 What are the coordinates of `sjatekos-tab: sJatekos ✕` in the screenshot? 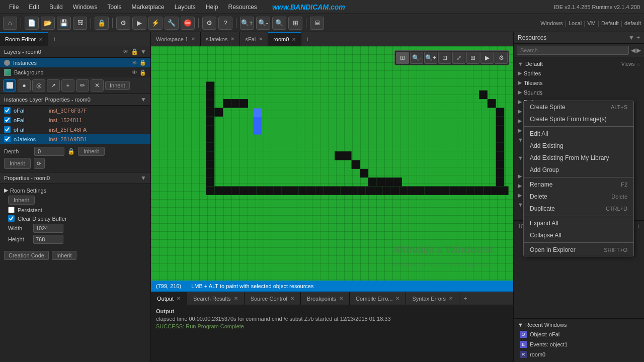 It's located at (220, 39).